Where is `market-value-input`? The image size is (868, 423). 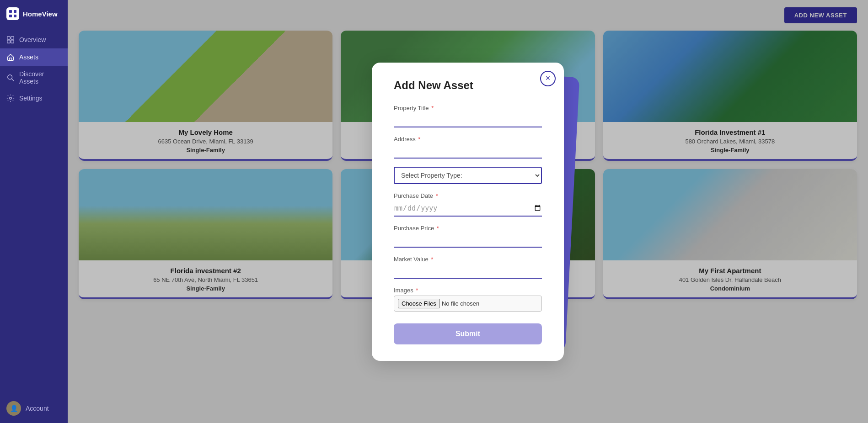 market-value-input is located at coordinates (468, 271).